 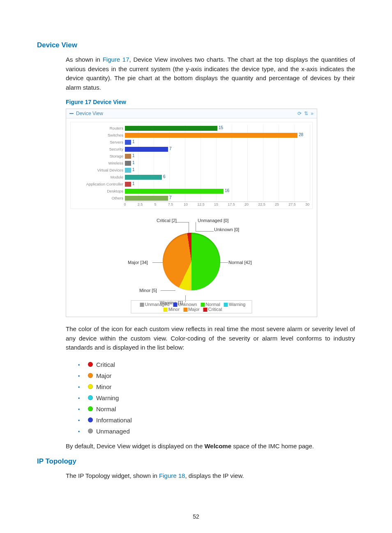 What do you see at coordinates (247, 204) in the screenshot?
I see `x-tick: 20` at bounding box center [247, 204].